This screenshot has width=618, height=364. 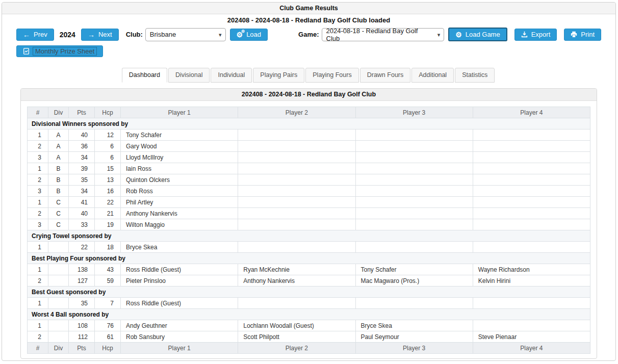 What do you see at coordinates (582, 35) in the screenshot?
I see `print-button: Print` at bounding box center [582, 35].